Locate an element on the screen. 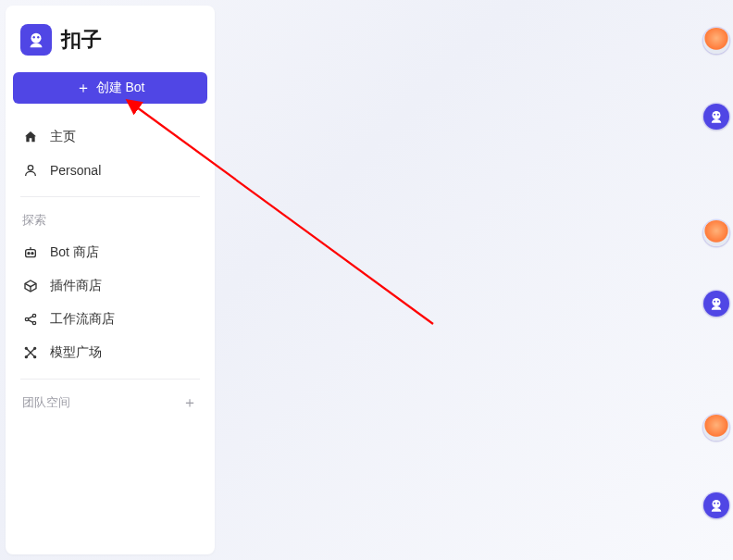 The width and height of the screenshot is (733, 560). bot-icon is located at coordinates (31, 253).